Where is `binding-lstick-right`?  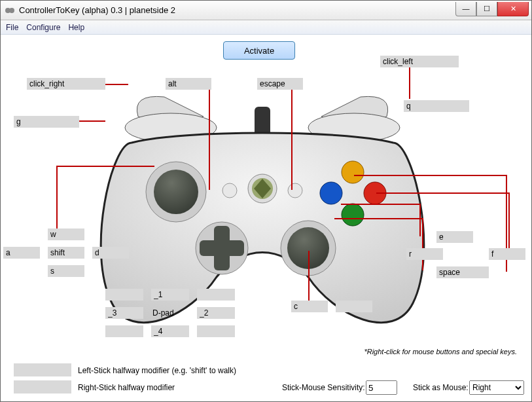 binding-lstick-right is located at coordinates (111, 253).